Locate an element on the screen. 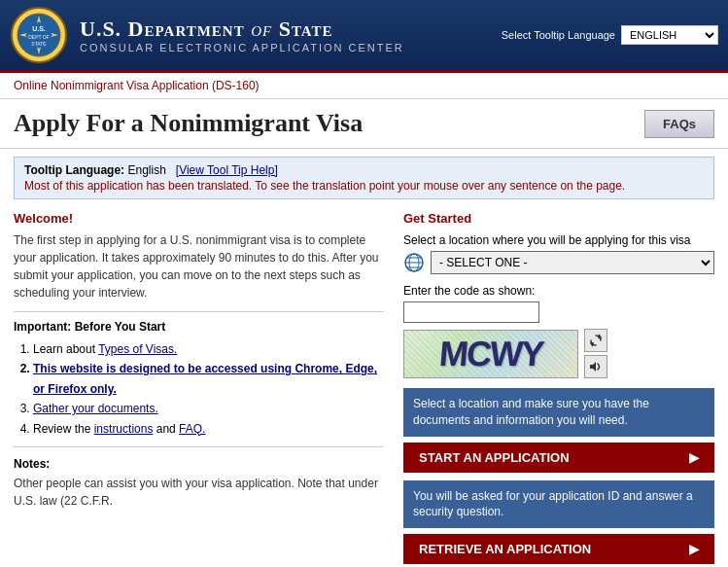 Image resolution: width=728 pixels, height=567 pixels. tooltip-lang-value: English is located at coordinates (146, 170).